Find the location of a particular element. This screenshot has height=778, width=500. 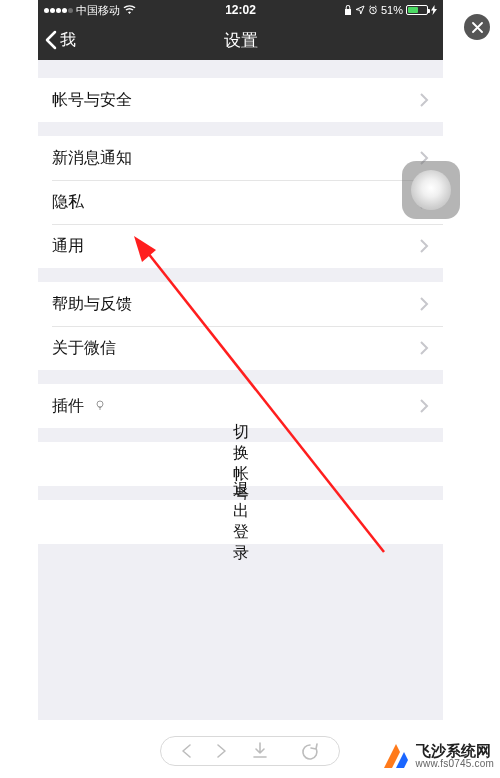

cell-label: 关于微信 is located at coordinates (236, 348).